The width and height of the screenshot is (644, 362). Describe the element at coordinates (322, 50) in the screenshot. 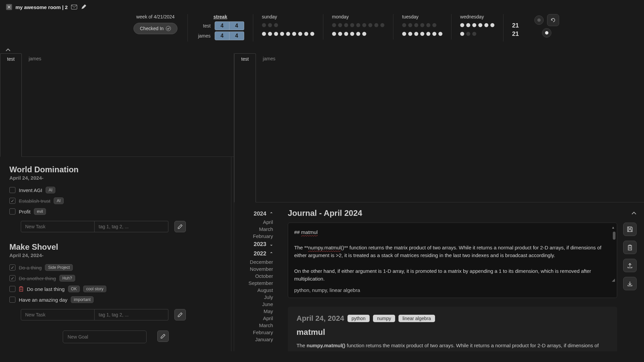

I see `collapse-streak-button` at that location.